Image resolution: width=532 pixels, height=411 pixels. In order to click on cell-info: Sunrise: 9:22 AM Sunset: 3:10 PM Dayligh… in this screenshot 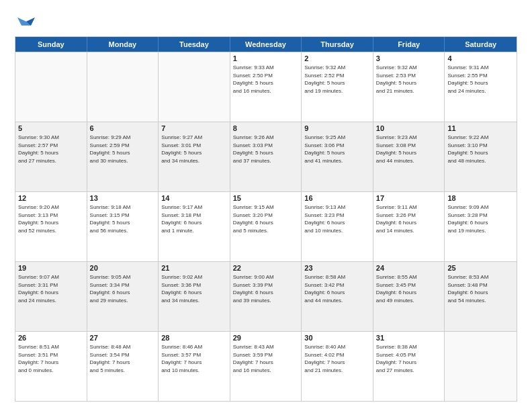, I will do `click(481, 149)`.